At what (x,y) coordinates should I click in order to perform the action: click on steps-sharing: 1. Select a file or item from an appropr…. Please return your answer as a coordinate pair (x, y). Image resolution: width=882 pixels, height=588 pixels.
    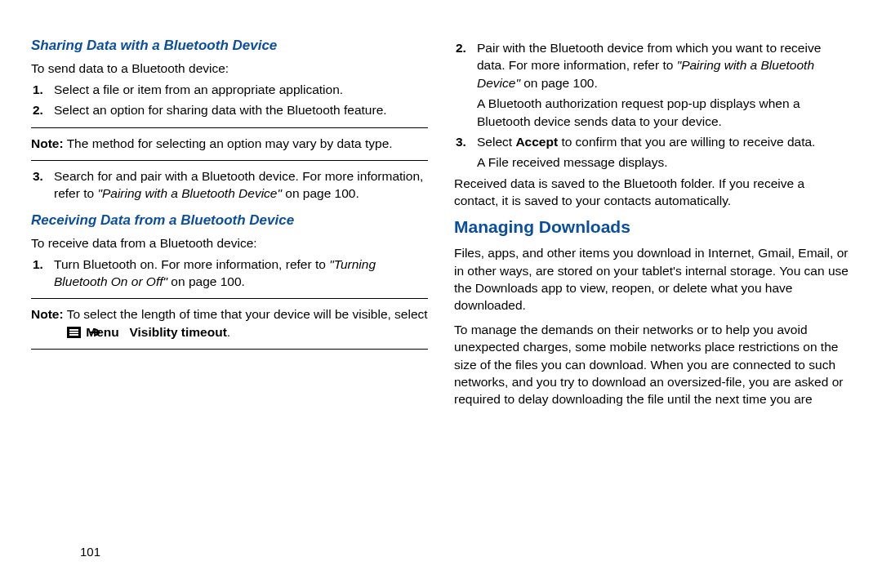
    Looking at the image, I should click on (229, 100).